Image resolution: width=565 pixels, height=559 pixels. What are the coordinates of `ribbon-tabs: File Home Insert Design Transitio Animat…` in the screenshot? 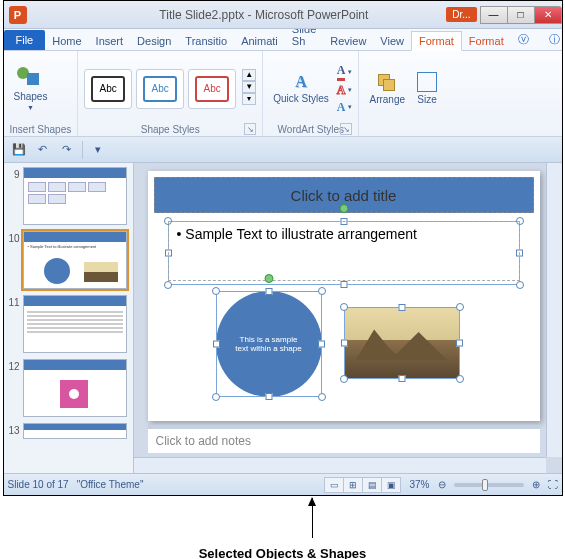 It's located at (283, 40).